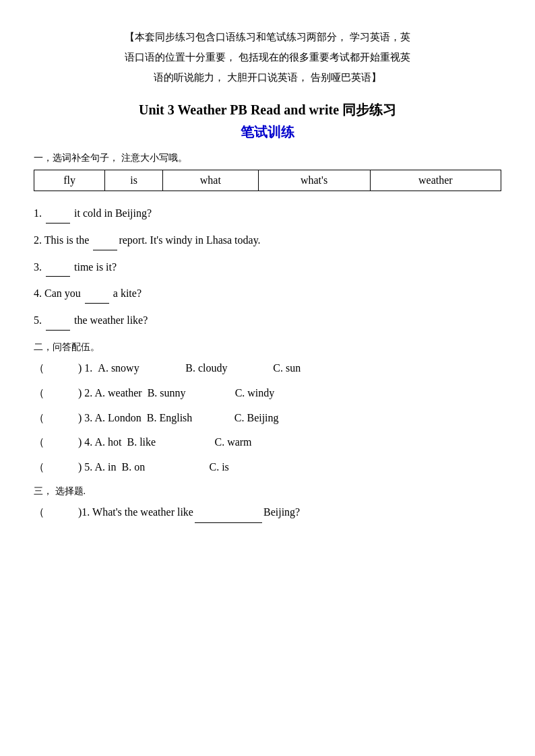 The width and height of the screenshot is (535, 756). I want to click on choice-questions: （ )1. What's the weather like Beijing?, so click(268, 513).